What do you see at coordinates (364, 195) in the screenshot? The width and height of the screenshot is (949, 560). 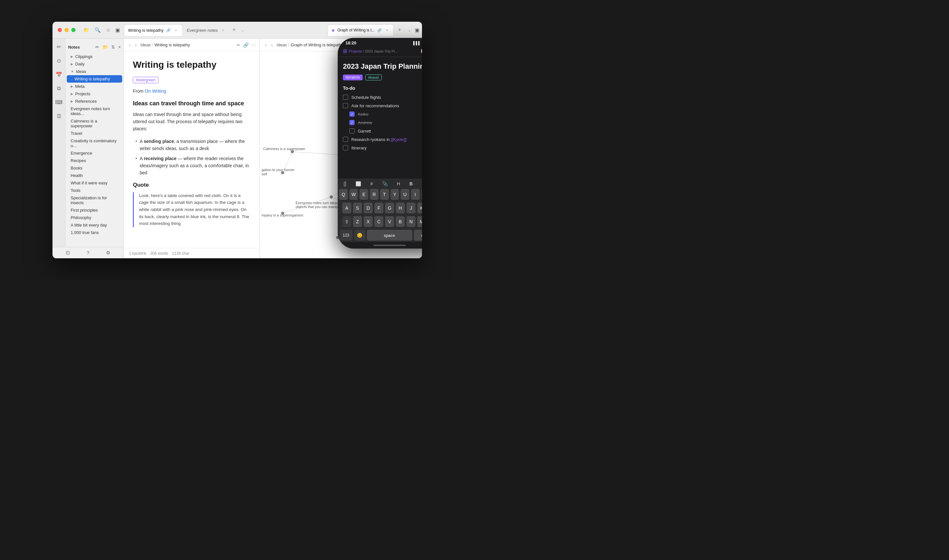 I see `key-E: E` at bounding box center [364, 195].